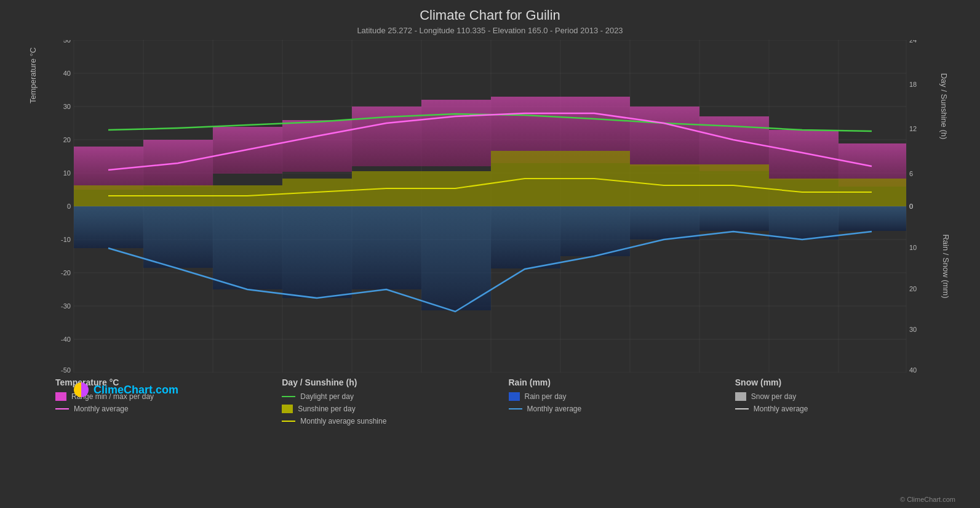  I want to click on legend-item-snow-bar: Snow per day, so click(842, 397).